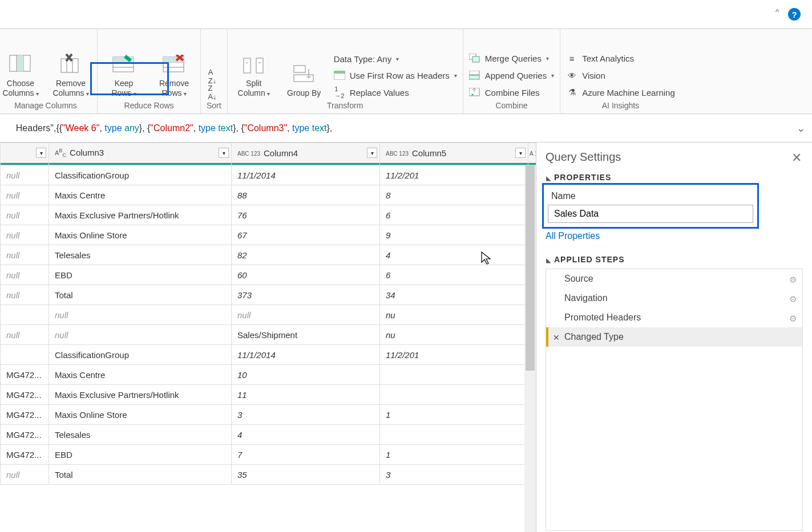  Describe the element at coordinates (556, 338) in the screenshot. I see `delete-step-icon: ✕` at that location.